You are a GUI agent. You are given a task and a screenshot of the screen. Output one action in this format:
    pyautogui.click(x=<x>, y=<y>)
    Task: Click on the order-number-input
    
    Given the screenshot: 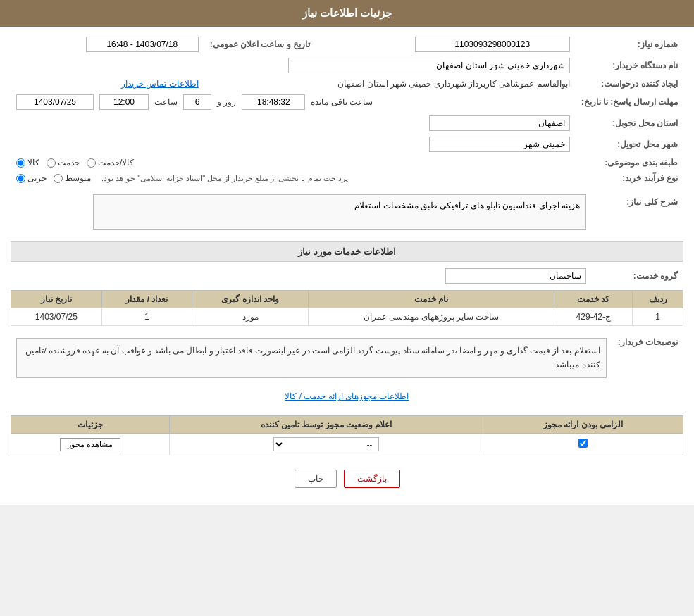 What is the action you would take?
    pyautogui.click(x=492, y=44)
    